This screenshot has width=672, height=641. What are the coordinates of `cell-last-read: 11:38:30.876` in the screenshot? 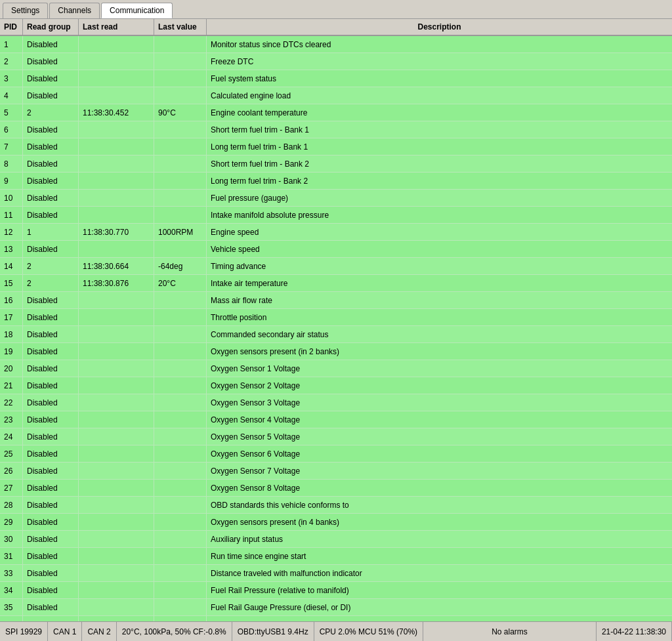 It's located at (117, 283).